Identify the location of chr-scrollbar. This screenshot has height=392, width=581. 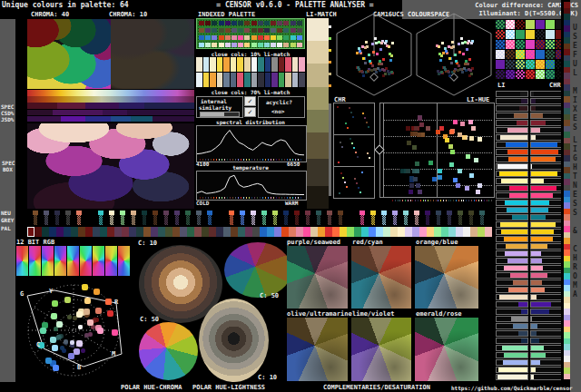
(330, 150).